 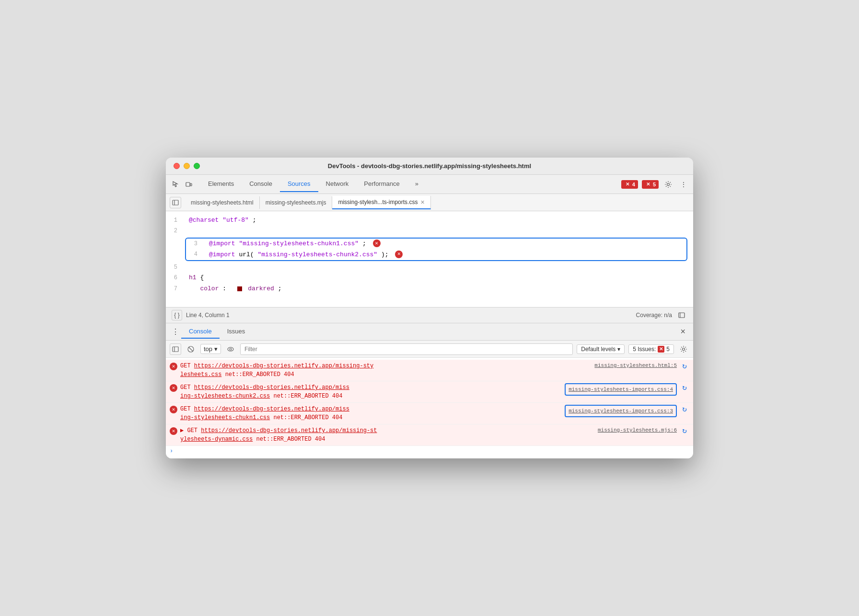 I want to click on coverage-label: Coverage: n/a, so click(x=654, y=315).